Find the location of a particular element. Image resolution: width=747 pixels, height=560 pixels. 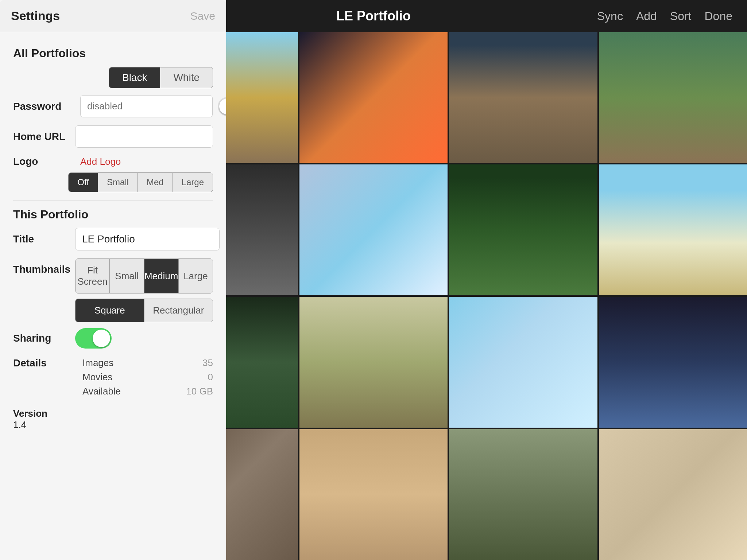

images-value: 35 is located at coordinates (208, 363).